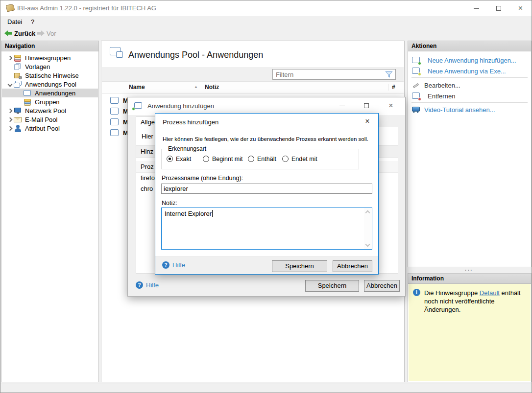 The width and height of the screenshot is (532, 393). What do you see at coordinates (181, 106) in the screenshot?
I see `dialog-title: Anwendung hinzufügen` at bounding box center [181, 106].